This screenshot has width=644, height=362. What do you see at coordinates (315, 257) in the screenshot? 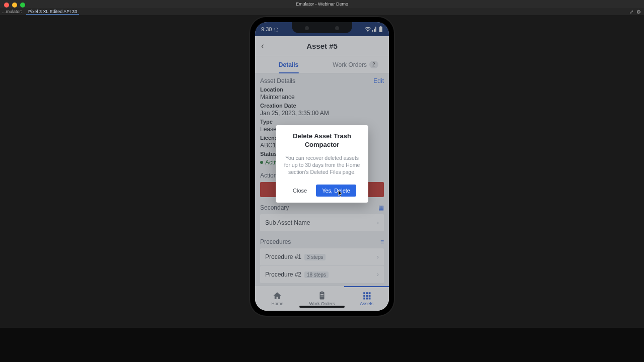
I see `procedure-steps-badge: 3 steps` at bounding box center [315, 257].